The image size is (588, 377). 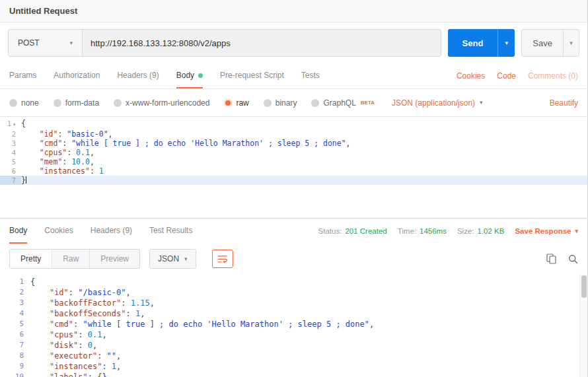 I want to click on tab-label: Headers (9), so click(x=137, y=75).